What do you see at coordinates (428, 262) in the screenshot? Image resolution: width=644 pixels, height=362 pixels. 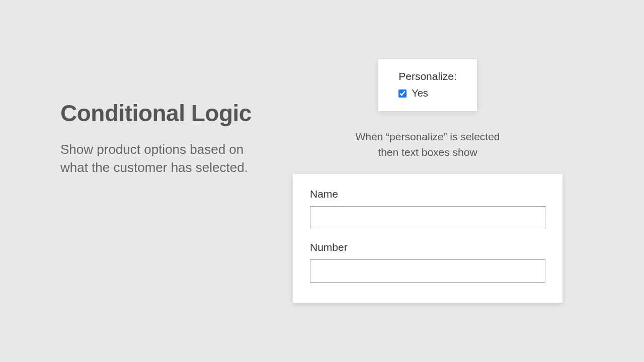 I see `field-group-number: Number` at bounding box center [428, 262].